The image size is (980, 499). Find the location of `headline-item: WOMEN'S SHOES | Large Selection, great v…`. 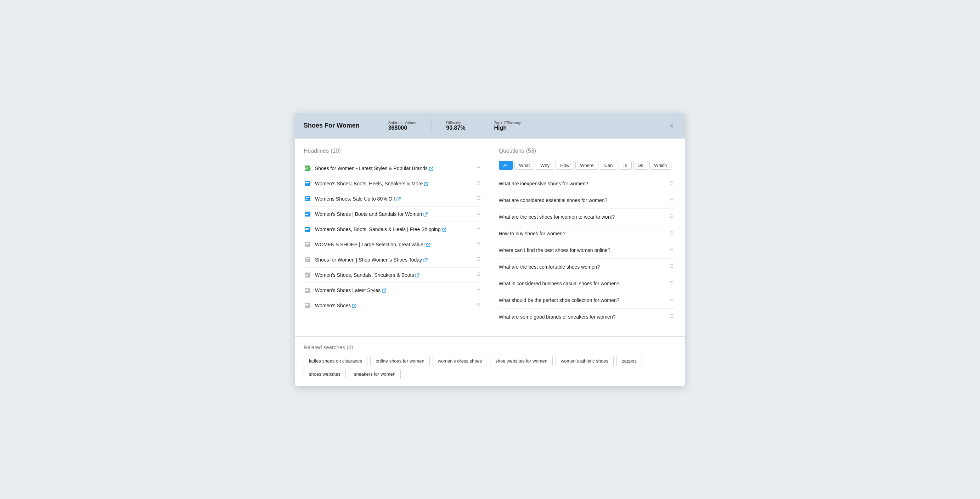

headline-item: WOMEN'S SHOES | Large Selection, great v… is located at coordinates (393, 245).